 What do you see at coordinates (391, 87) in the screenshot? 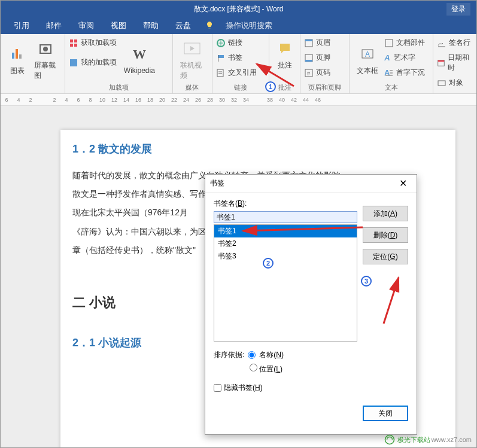
I see `text-group-label: 文本` at bounding box center [391, 87].